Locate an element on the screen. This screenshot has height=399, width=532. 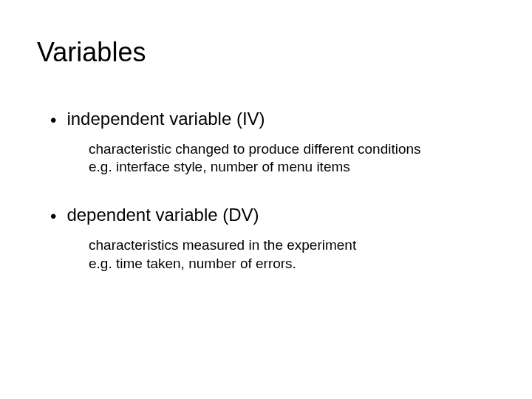
bullet-description: characteristic changed to produce differ… is located at coordinates (244, 158).